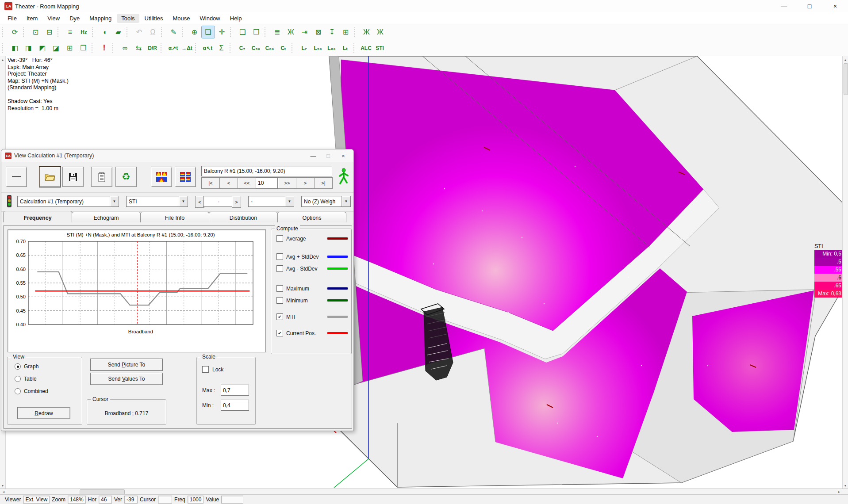  Describe the element at coordinates (222, 32) in the screenshot. I see `move-icon: ✛` at that location.